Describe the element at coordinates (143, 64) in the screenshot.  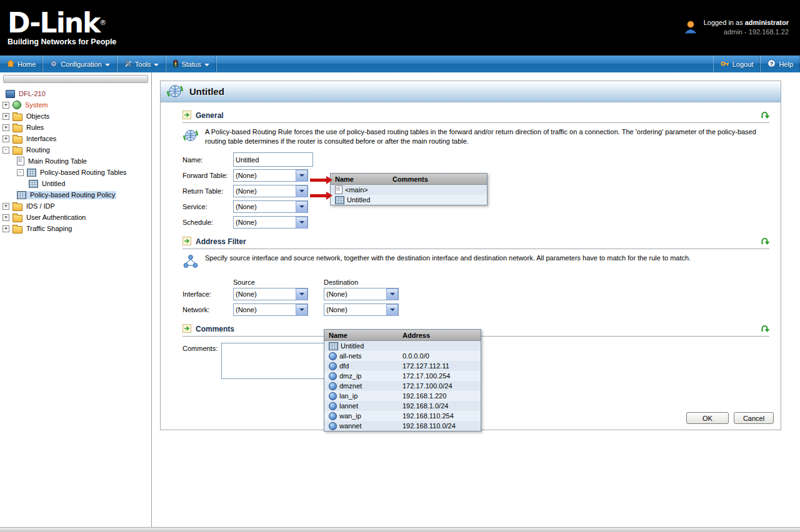
I see `nav-tools-label: Tools` at that location.